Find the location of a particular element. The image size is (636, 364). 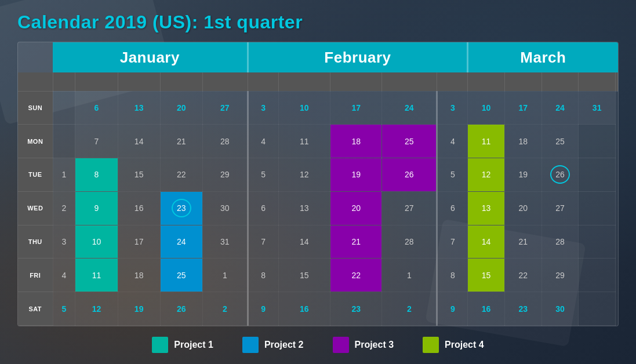

mar-tue-w5 is located at coordinates (597, 175).